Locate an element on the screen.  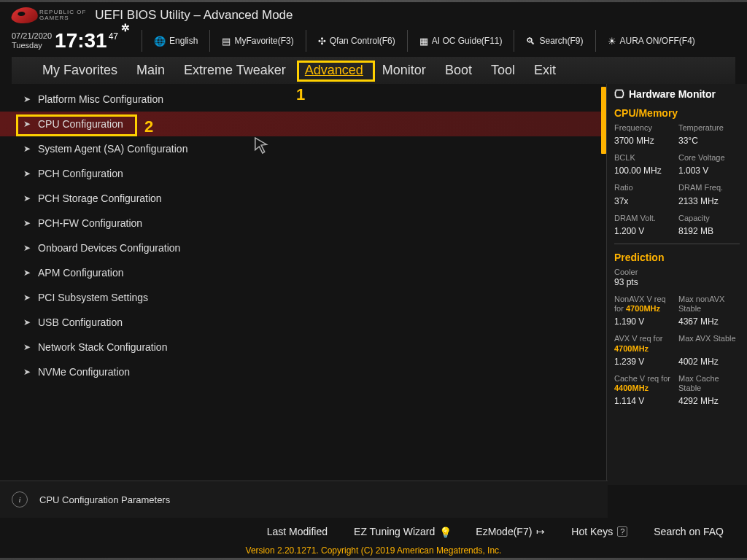
pred-label: Cache V req for 4400MHz is located at coordinates (645, 384).